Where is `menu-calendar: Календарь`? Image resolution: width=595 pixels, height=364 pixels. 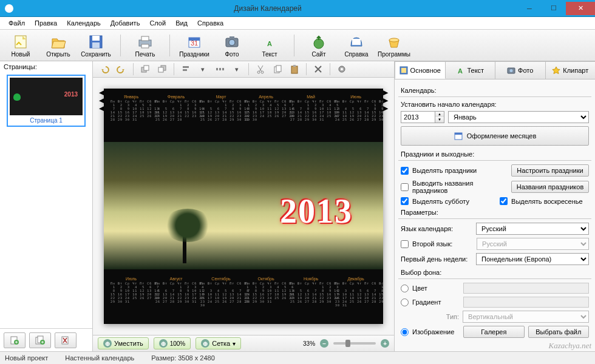 menu-calendar: Календарь is located at coordinates (84, 23).